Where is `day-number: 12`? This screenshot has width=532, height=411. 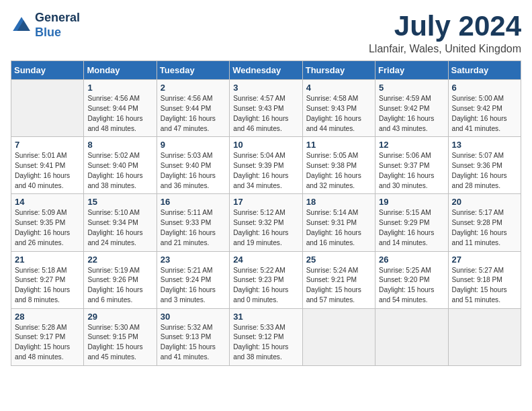
day-number: 12 is located at coordinates (411, 145).